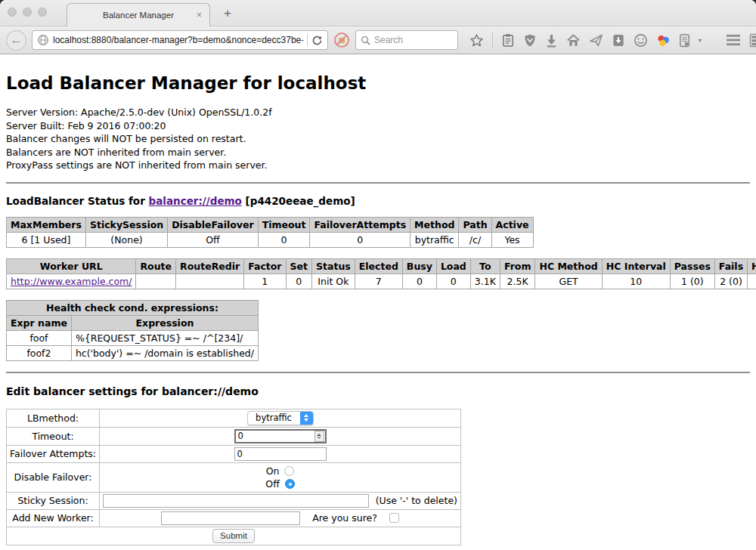 The width and height of the screenshot is (756, 550). Describe the element at coordinates (381, 281) in the screenshot. I see `table-row: http://www.example.com/ 1 0 Init Ok 7 0 …` at that location.